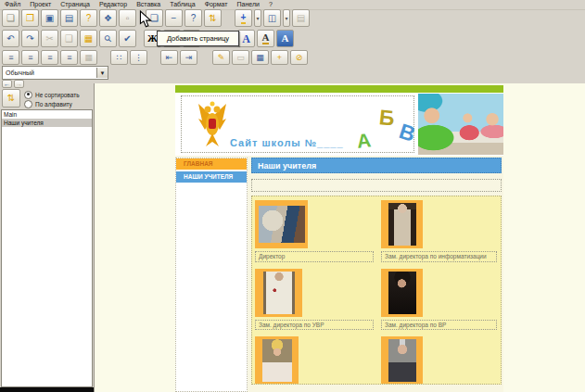  Describe the element at coordinates (11, 98) in the screenshot. I see `sort-pages-button: ⇅` at that location.